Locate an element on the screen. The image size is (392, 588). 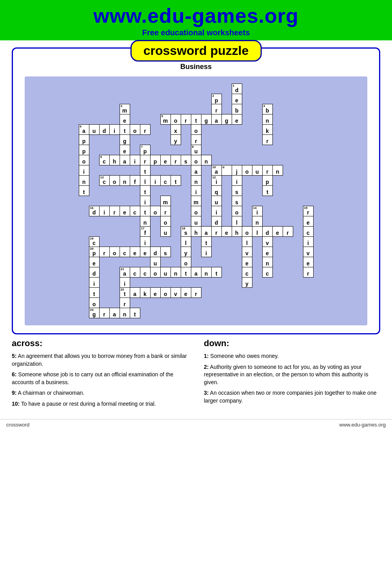
grid-cell: c is located at coordinates (267, 272).